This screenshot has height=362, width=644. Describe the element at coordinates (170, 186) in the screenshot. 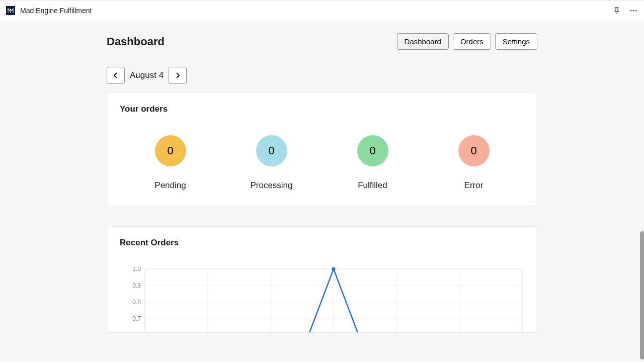

I see `stat-label: Pending` at that location.